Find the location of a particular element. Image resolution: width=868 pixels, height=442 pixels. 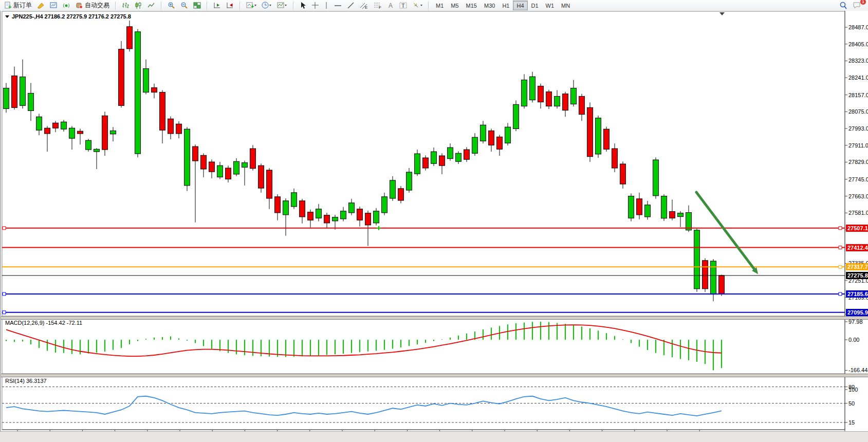

timeframe-h1: H1 is located at coordinates (506, 5).